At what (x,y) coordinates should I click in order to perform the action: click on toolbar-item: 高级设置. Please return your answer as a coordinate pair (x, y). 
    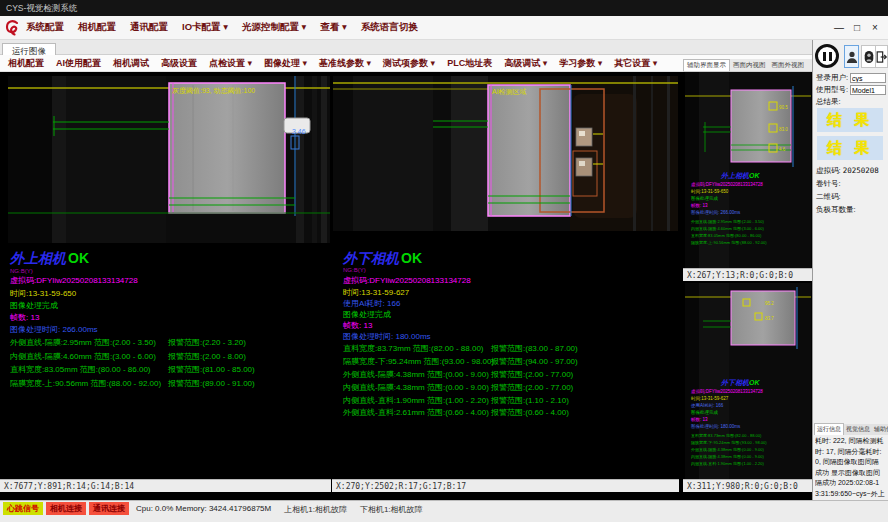
    Looking at the image, I should click on (179, 64).